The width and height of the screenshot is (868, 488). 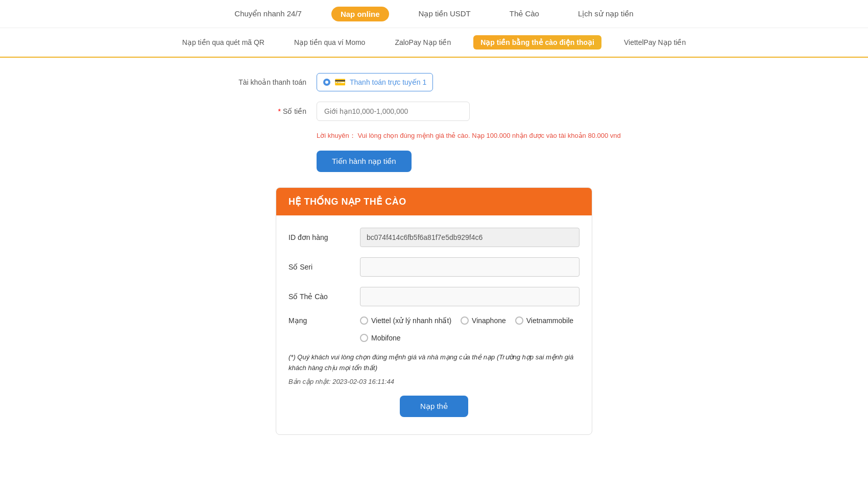 What do you see at coordinates (330, 42) in the screenshot?
I see `subnav-momo: Nạp tiền qua ví Momo` at bounding box center [330, 42].